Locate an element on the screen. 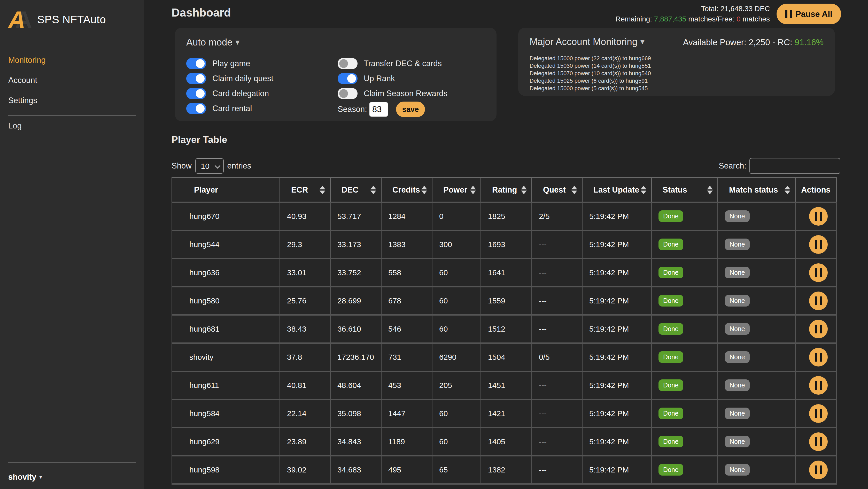 This screenshot has height=489, width=868. table-row: hung54429.333.17313833001693---5:19:42 P… is located at coordinates (504, 244).